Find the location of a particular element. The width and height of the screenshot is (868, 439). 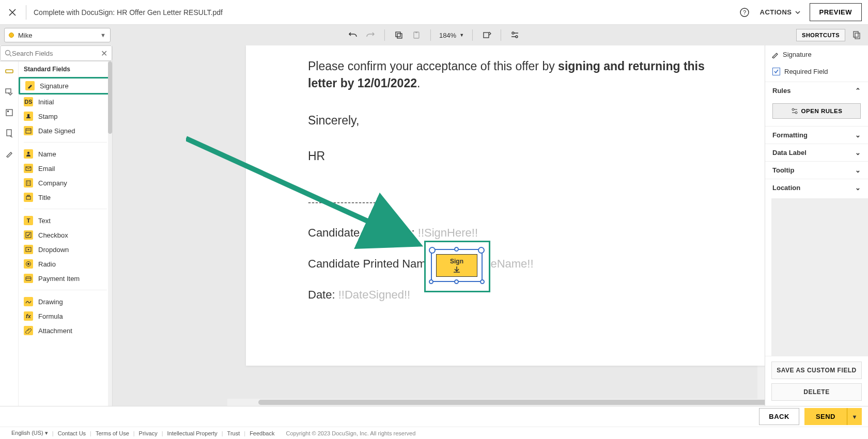

settings-icon is located at coordinates (515, 35).